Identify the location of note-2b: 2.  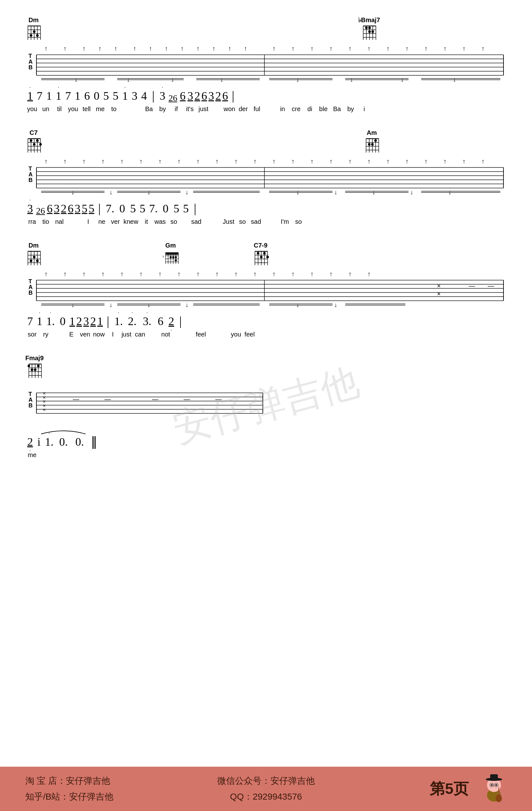
(218, 96).